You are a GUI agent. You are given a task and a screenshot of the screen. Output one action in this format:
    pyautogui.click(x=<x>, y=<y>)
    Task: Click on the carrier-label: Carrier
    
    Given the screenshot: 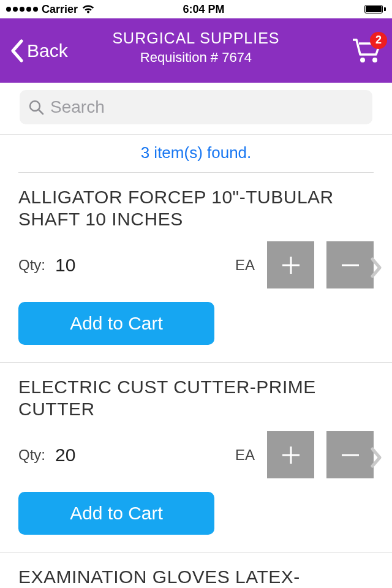 What is the action you would take?
    pyautogui.click(x=60, y=10)
    